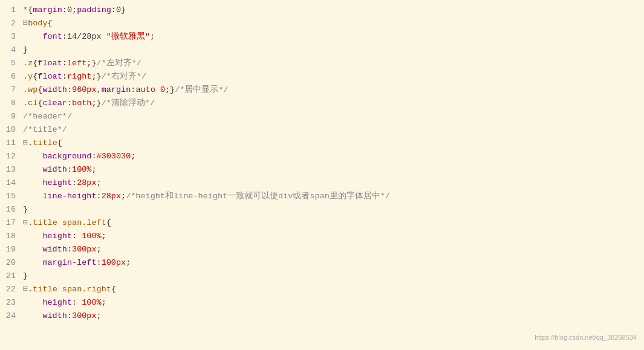 Image resolution: width=644 pixels, height=350 pixels. I want to click on token: .cl, so click(30, 103).